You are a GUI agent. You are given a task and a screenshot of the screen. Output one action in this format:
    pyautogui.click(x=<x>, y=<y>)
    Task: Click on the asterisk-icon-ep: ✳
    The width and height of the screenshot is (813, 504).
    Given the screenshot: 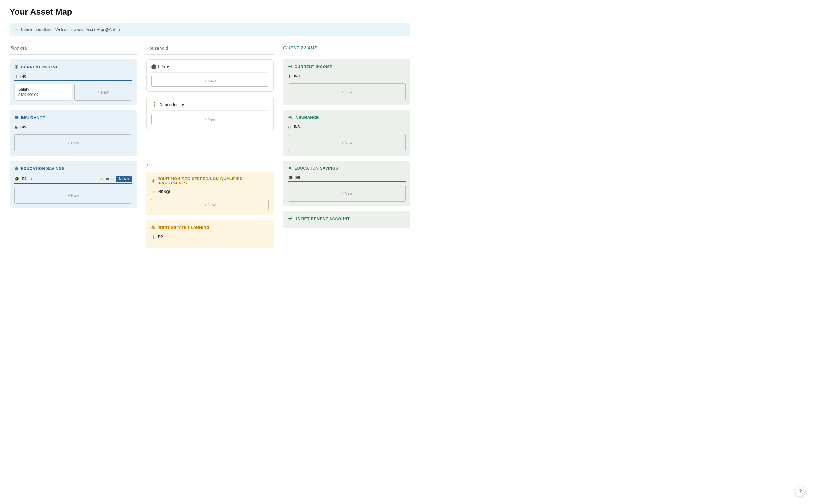 What is the action you would take?
    pyautogui.click(x=153, y=227)
    